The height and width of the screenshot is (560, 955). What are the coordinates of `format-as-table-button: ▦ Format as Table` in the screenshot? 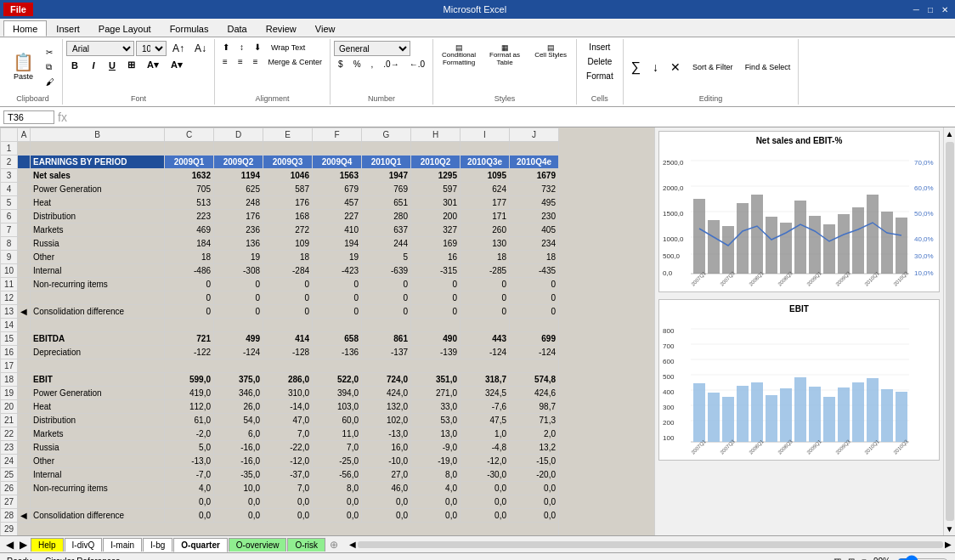 It's located at (505, 55).